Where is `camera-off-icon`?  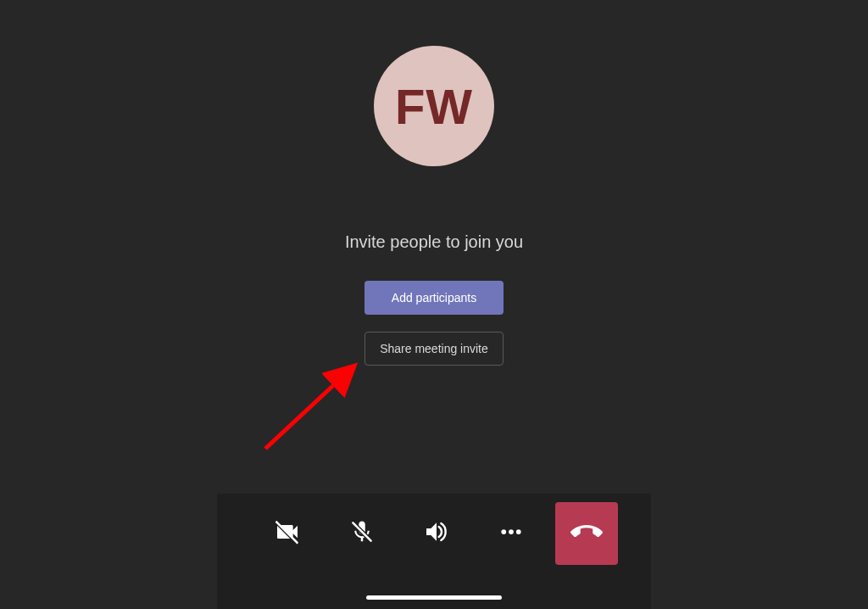 camera-off-icon is located at coordinates (287, 534).